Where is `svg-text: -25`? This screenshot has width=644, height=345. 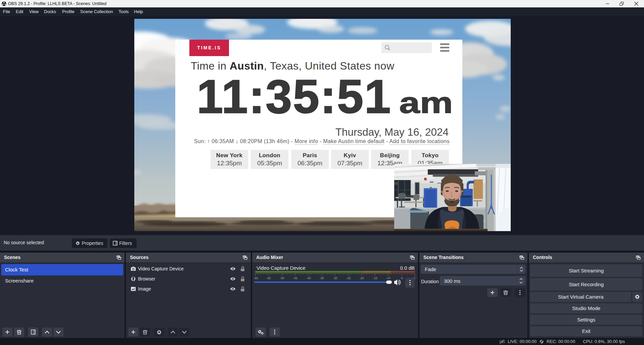 svg-text: -25 is located at coordinates (349, 278).